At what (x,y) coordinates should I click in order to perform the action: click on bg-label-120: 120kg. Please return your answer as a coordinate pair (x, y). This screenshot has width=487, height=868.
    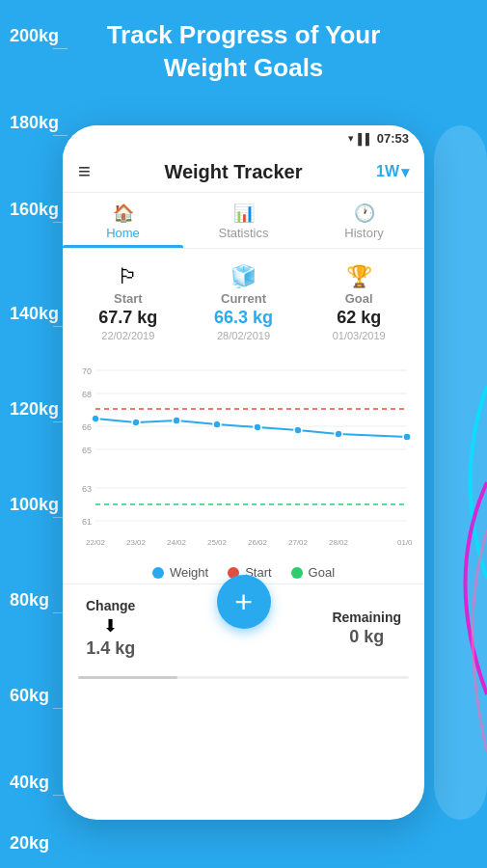
    Looking at the image, I should click on (35, 409).